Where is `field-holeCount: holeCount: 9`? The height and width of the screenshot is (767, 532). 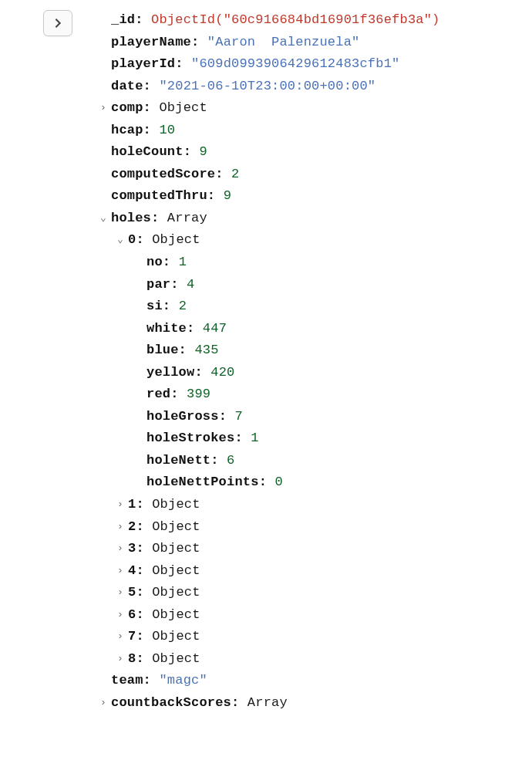
field-holeCount: holeCount: 9 is located at coordinates (270, 153).